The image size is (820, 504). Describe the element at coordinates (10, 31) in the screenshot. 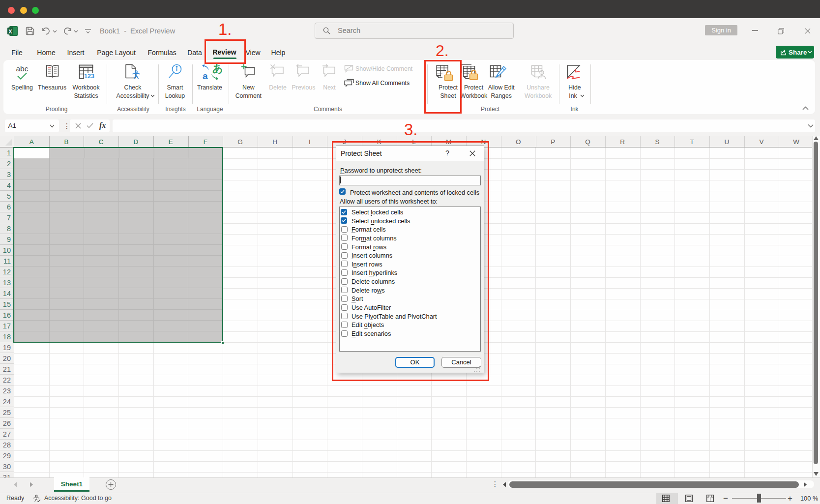

I see `svg-text: X` at that location.